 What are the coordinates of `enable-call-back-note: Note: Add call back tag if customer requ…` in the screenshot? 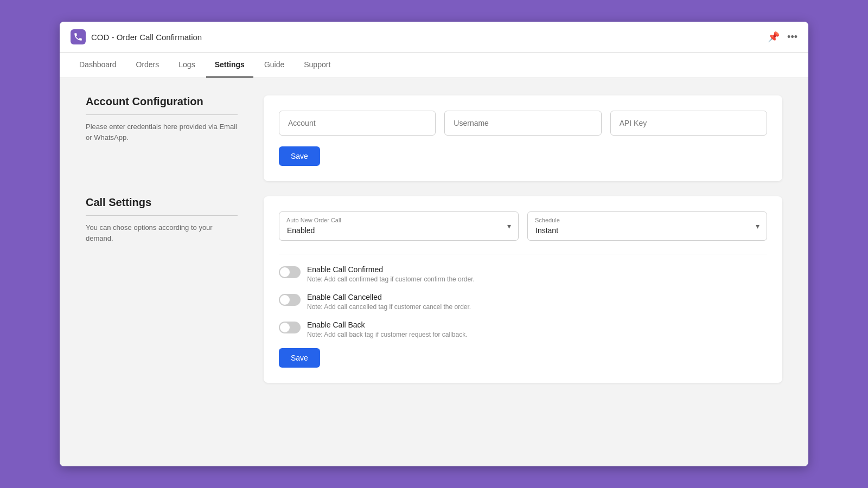 It's located at (387, 335).